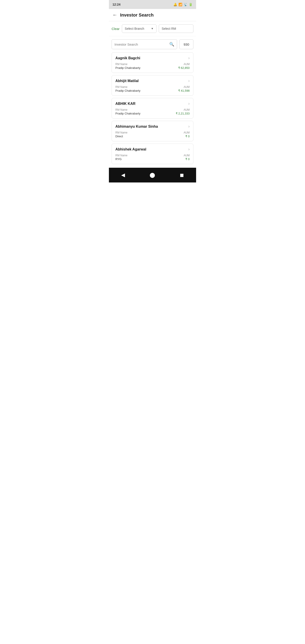 The height and width of the screenshot is (644, 305). What do you see at coordinates (152, 157) in the screenshot?
I see `investor-details: RM Name RYG AUM ₹ 0` at bounding box center [152, 157].